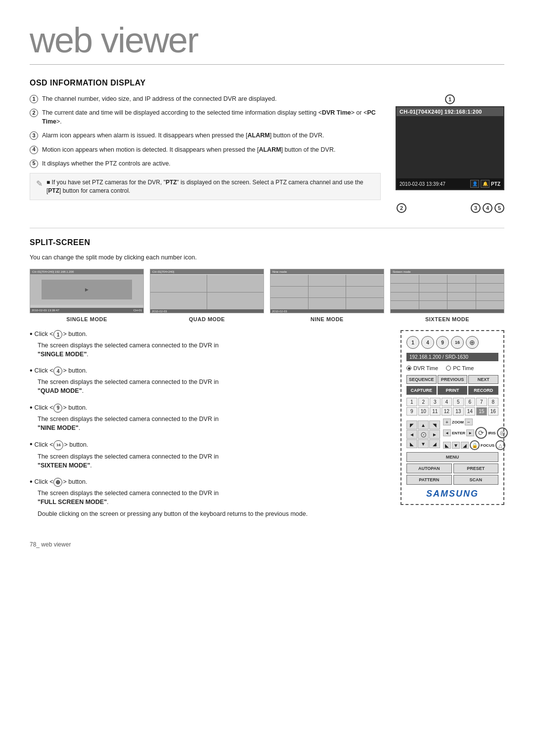  What do you see at coordinates (58, 335) in the screenshot?
I see `btn-circle-1: 1` at bounding box center [58, 335].